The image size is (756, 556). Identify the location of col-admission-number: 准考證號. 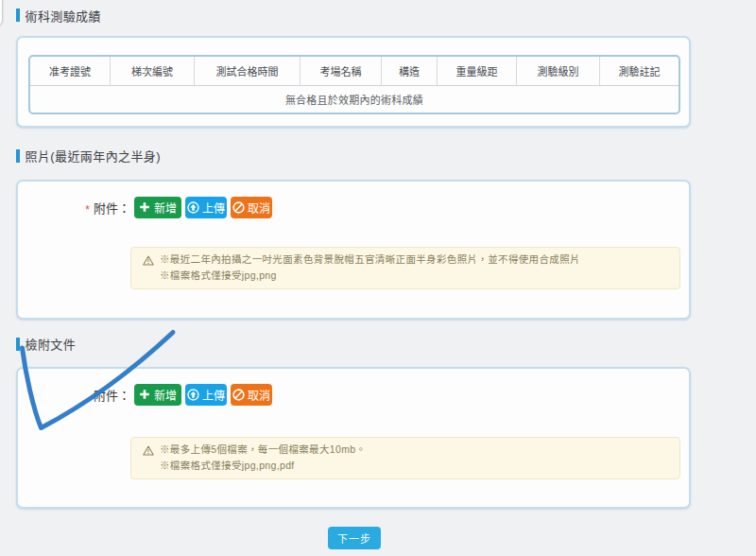
(70, 72).